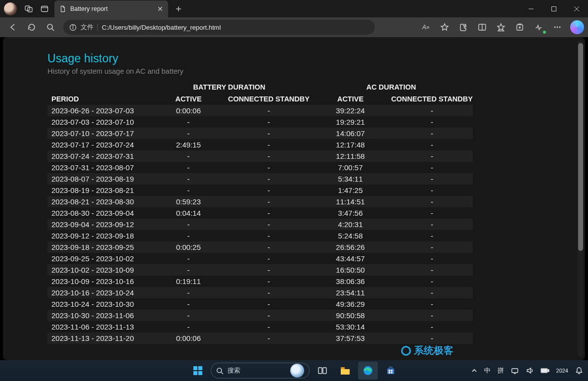 This screenshot has height=381, width=588. What do you see at coordinates (577, 27) in the screenshot?
I see `copilot-button` at bounding box center [577, 27].